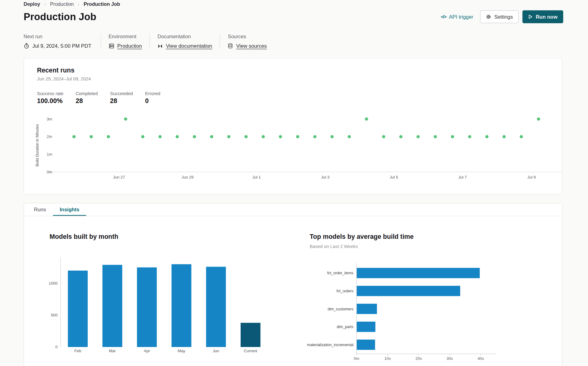 The height and width of the screenshot is (366, 588). Describe the element at coordinates (300, 70) in the screenshot. I see `recent-runs-title: Recent runs` at that location.